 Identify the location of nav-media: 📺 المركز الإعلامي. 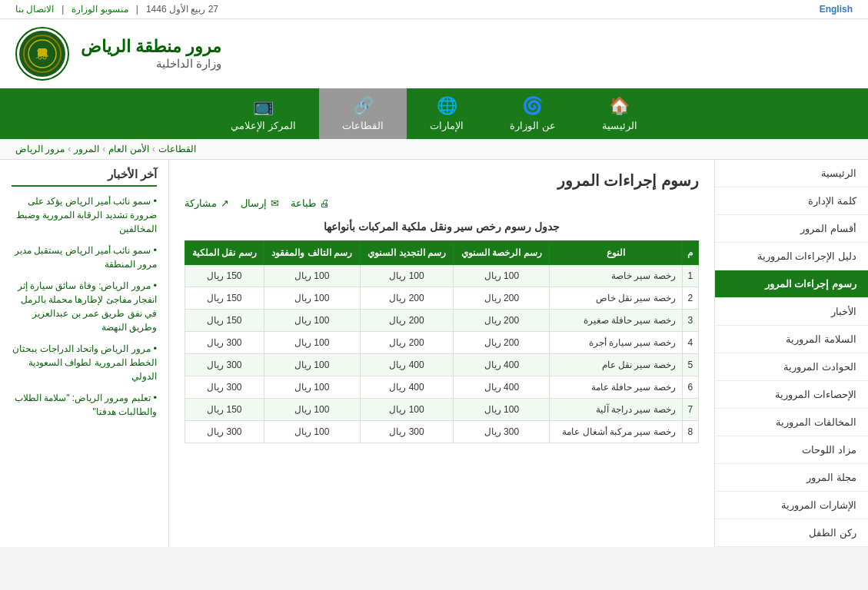
(263, 114).